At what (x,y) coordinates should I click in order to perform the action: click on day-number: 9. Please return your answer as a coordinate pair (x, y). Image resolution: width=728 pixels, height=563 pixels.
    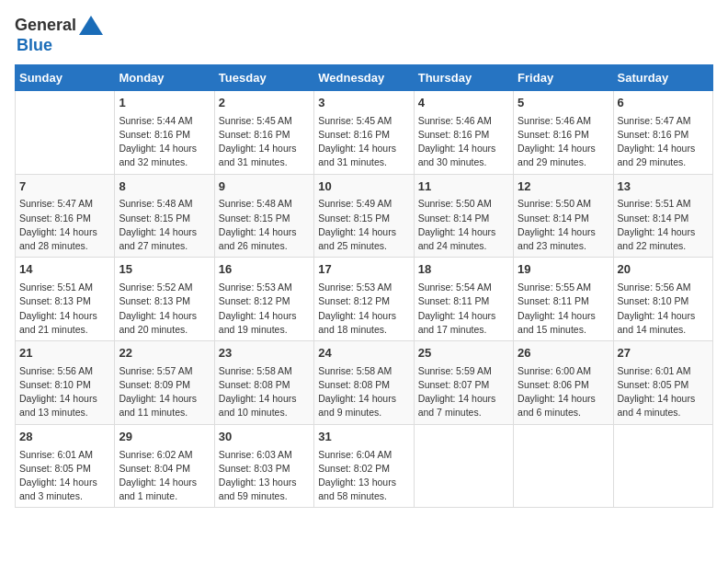
    Looking at the image, I should click on (265, 188).